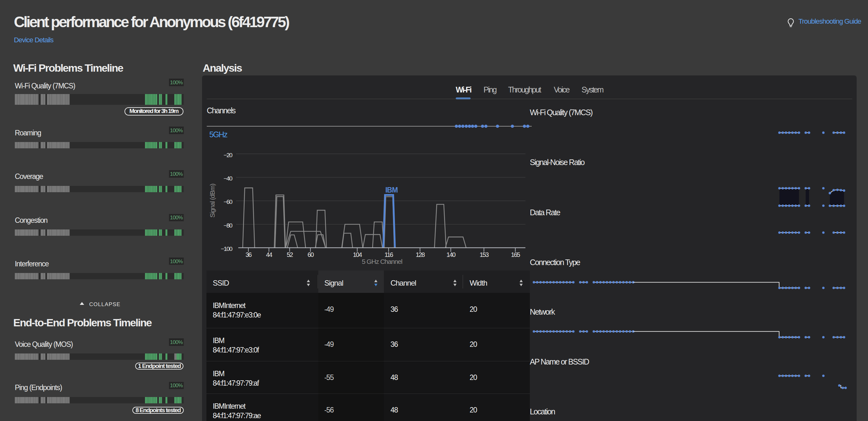 The width and height of the screenshot is (868, 421). I want to click on svg-text: Signal (dBm), so click(212, 200).